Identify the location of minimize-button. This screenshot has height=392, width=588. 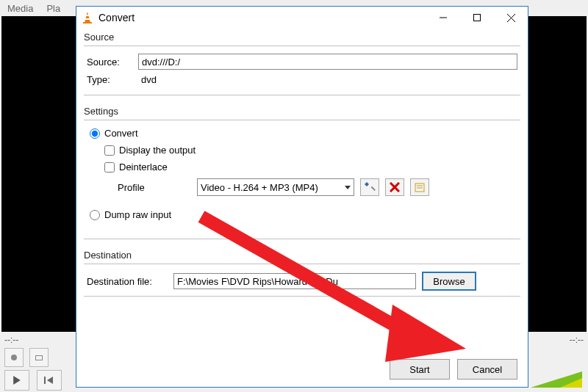
(443, 18).